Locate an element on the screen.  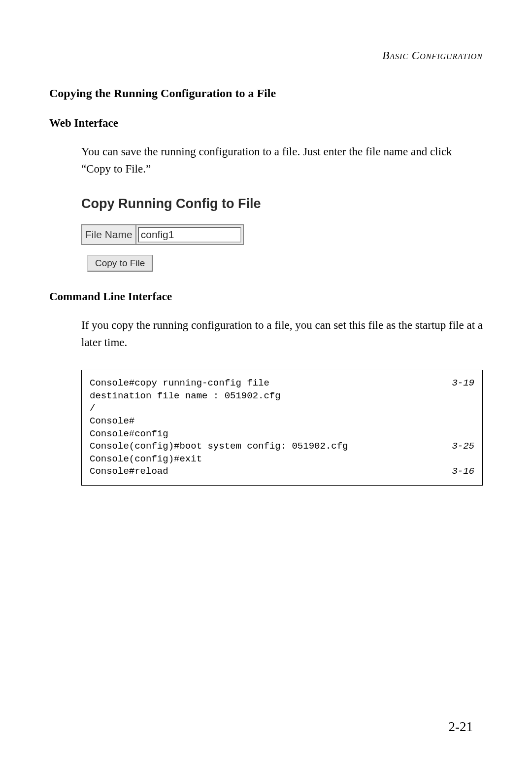
table-row: File Name is located at coordinates (163, 235).